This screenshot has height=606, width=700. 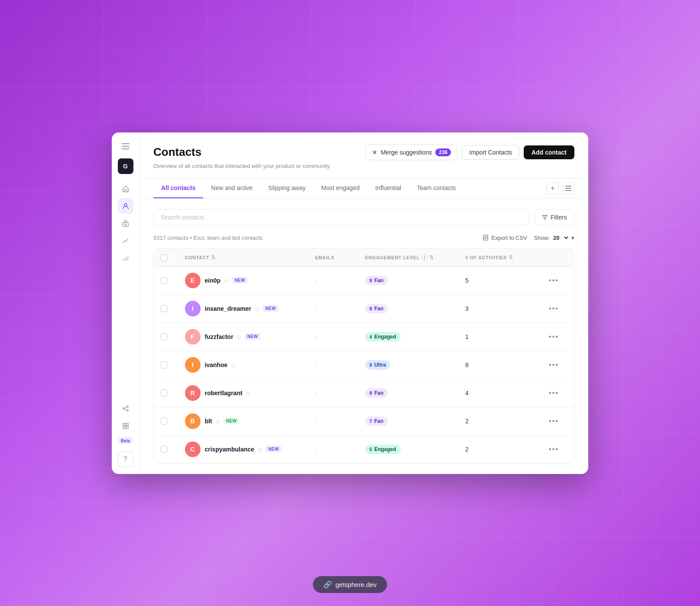 I want to click on search-container, so click(x=341, y=217).